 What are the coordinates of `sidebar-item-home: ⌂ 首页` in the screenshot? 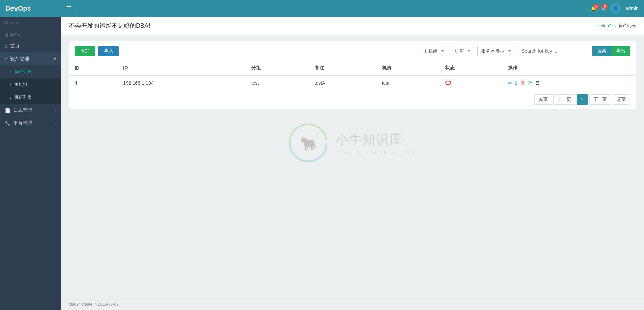 It's located at (30, 46).